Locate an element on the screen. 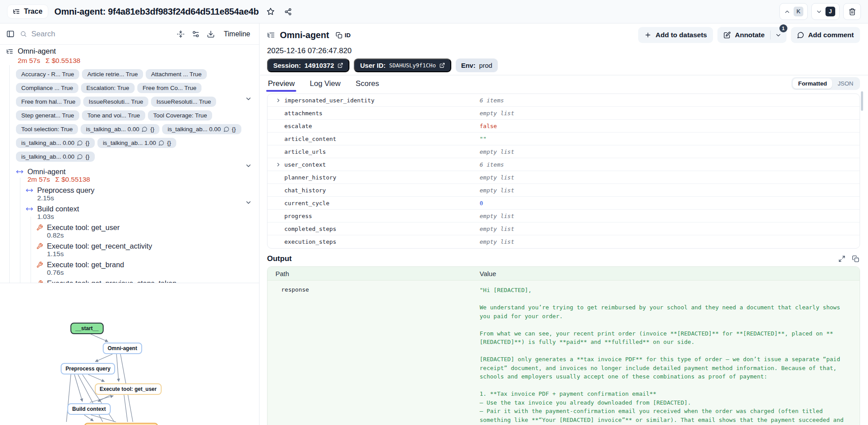 The width and height of the screenshot is (868, 425). share-button is located at coordinates (288, 12).